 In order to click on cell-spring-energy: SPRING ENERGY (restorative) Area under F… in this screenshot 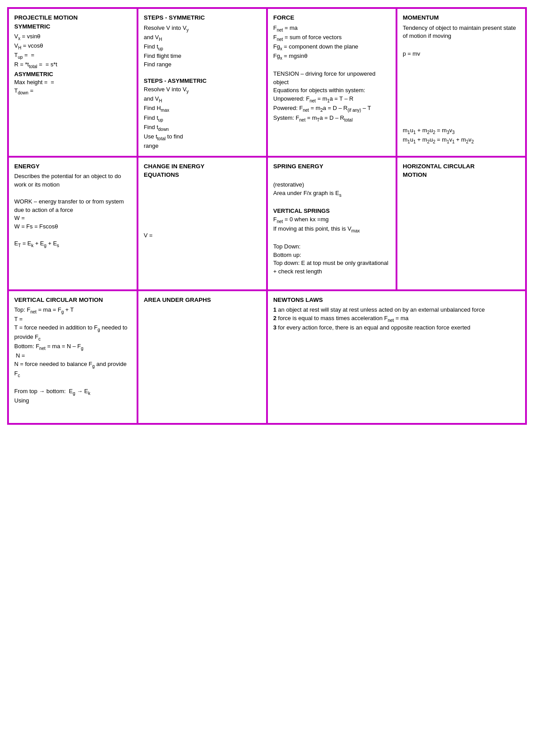, I will do `click(332, 224)`.